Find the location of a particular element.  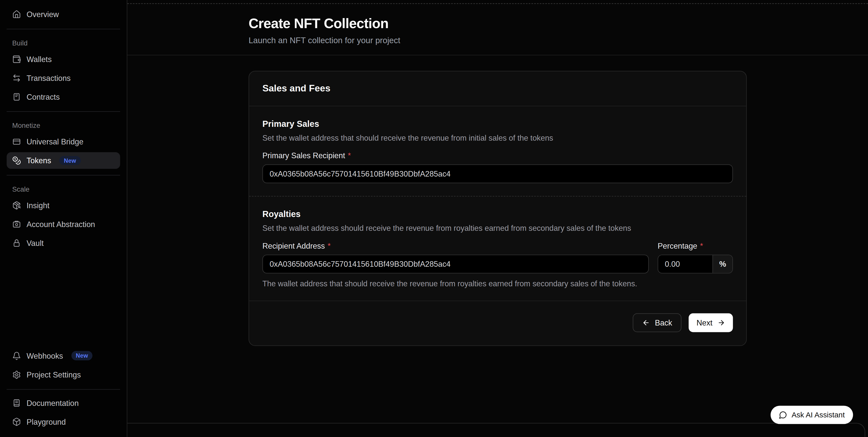

primary-sales-section: Primary Sales Set the wallet address tha… is located at coordinates (497, 151).